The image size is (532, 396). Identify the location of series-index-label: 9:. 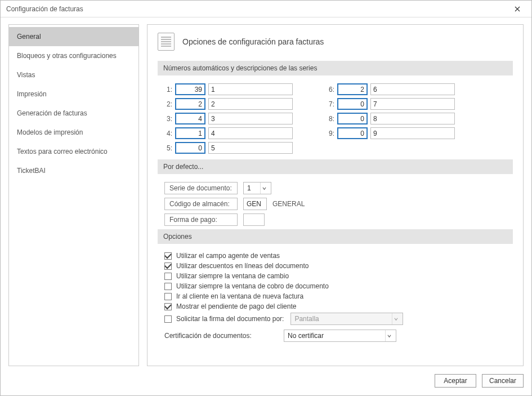
(330, 134).